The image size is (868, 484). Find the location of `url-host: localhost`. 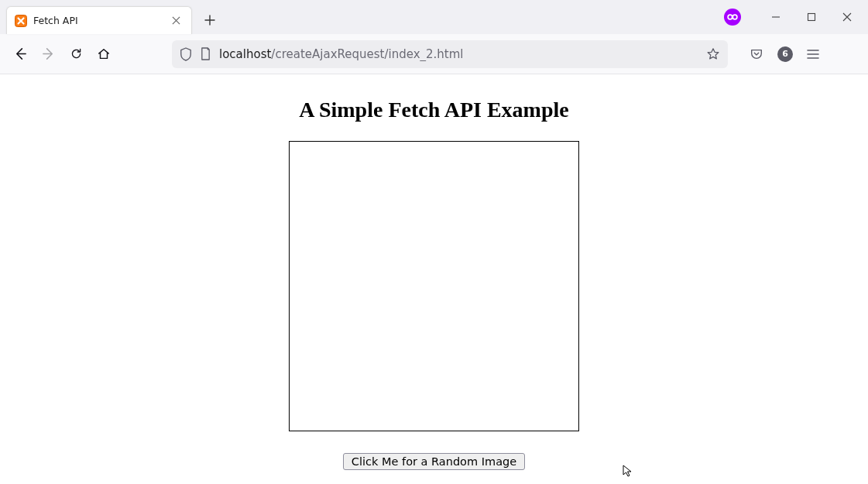

url-host: localhost is located at coordinates (245, 54).